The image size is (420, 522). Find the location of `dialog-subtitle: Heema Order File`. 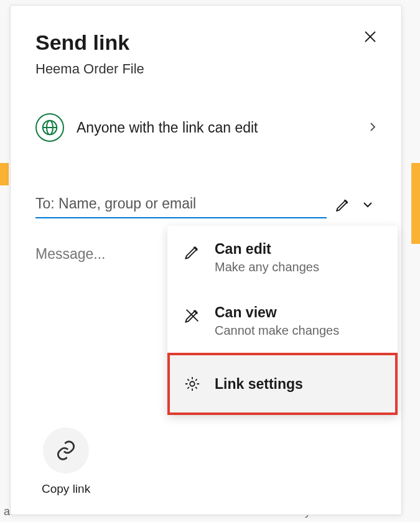

dialog-subtitle: Heema Order File is located at coordinates (206, 69).